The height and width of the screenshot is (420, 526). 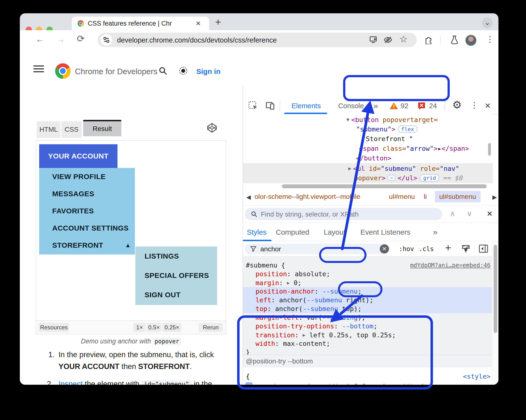 What do you see at coordinates (495, 197) in the screenshot?
I see `breadcrumb-right-icon: ▶` at bounding box center [495, 197].